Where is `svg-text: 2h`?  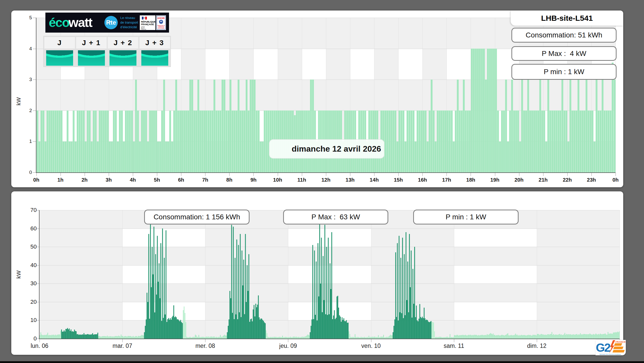 svg-text: 2h is located at coordinates (85, 180).